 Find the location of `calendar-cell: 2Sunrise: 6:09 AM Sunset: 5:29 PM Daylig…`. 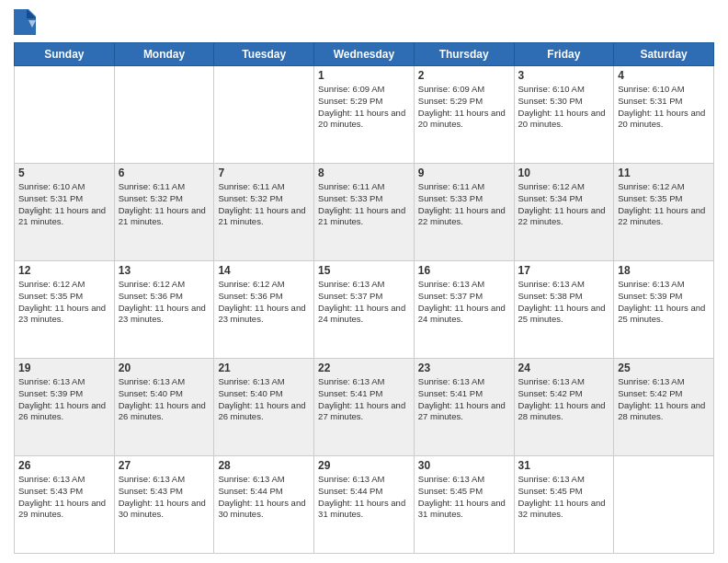

calendar-cell: 2Sunrise: 6:09 AM Sunset: 5:29 PM Daylig… is located at coordinates (463, 115).